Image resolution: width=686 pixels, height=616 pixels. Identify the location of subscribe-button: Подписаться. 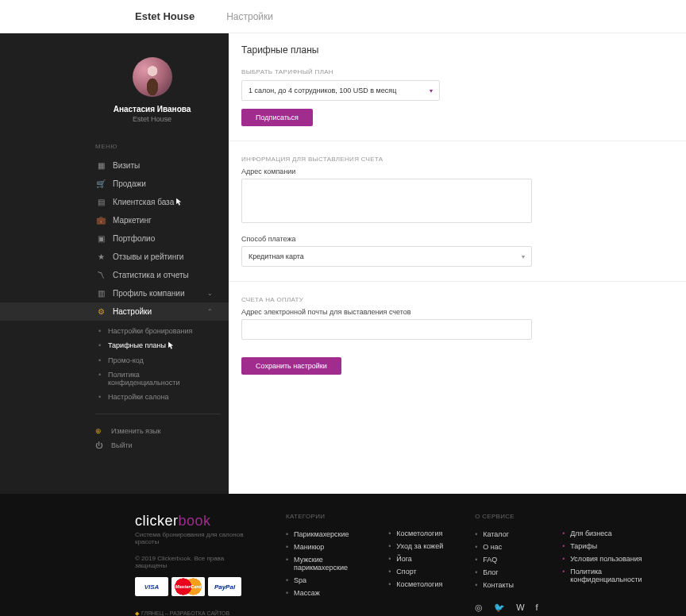
(277, 117).